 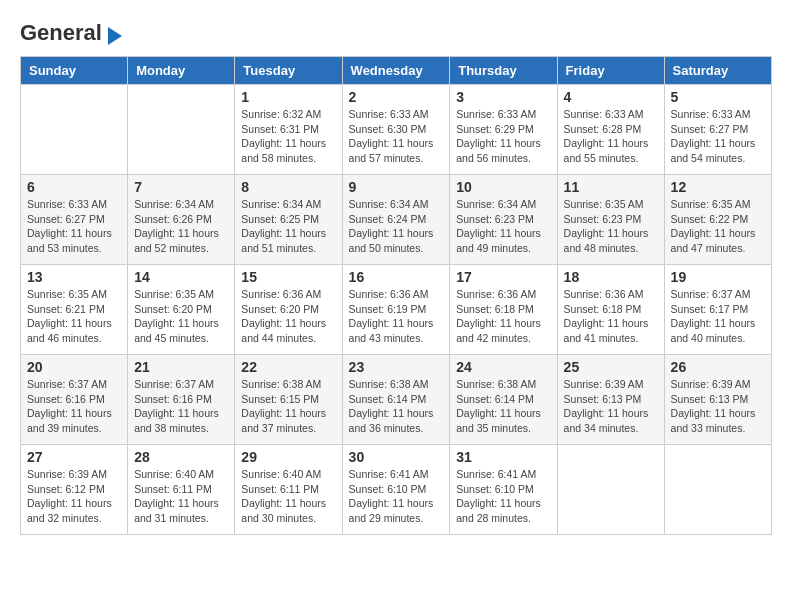 I want to click on calendar-week-row: 6Sunrise: 6:33 AM Sunset: 6:27 PM Daylig…, so click(x=396, y=220).